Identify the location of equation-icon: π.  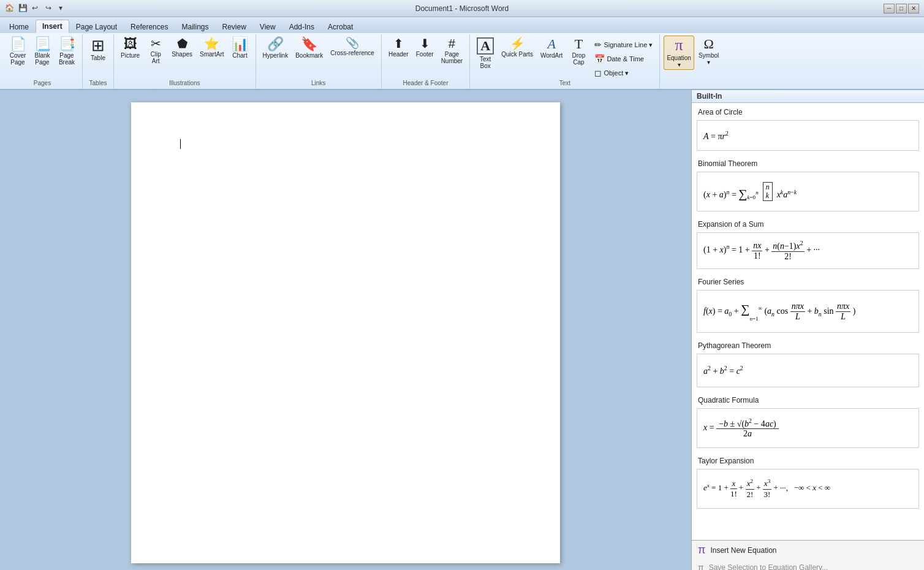
(679, 45).